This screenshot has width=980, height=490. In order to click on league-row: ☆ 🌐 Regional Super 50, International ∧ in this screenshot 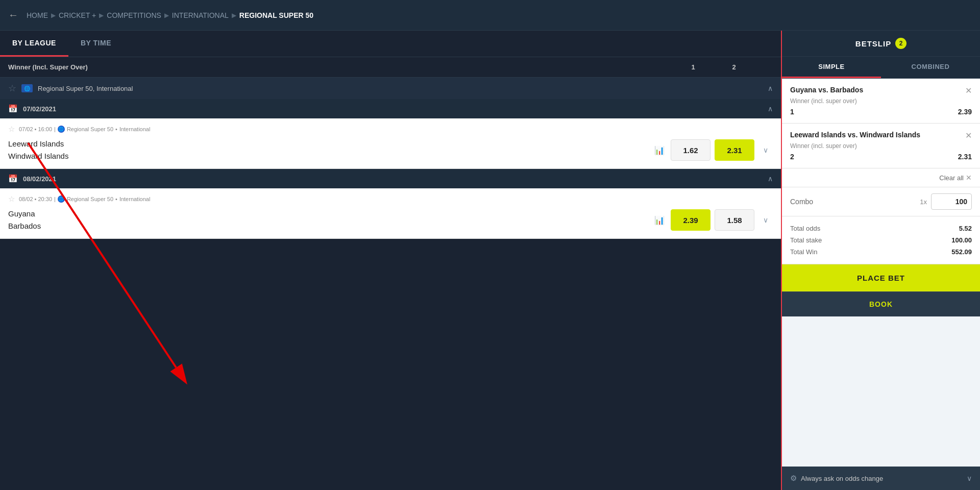, I will do `click(390, 88)`.